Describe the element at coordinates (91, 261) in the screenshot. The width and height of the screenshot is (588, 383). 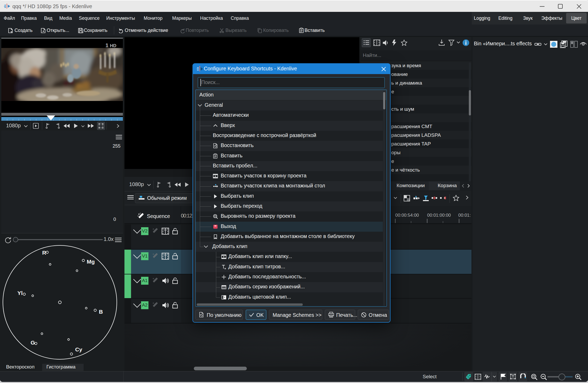
I see `svg-text: Mg` at that location.